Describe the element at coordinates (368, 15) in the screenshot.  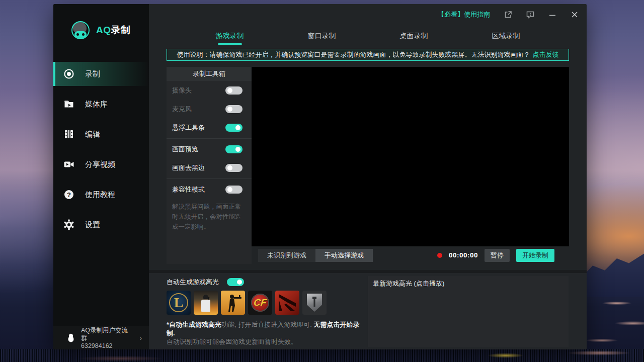
I see `titlebar: 【必看】使用指南` at that location.